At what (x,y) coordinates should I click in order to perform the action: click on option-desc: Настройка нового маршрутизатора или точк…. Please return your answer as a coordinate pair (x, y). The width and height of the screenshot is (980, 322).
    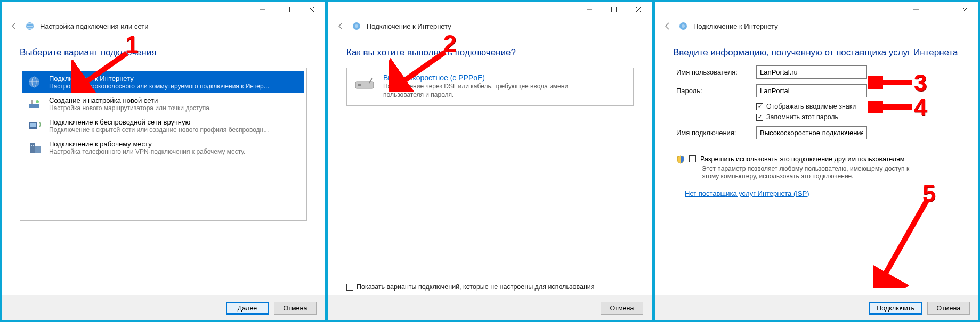
    Looking at the image, I should click on (175, 108).